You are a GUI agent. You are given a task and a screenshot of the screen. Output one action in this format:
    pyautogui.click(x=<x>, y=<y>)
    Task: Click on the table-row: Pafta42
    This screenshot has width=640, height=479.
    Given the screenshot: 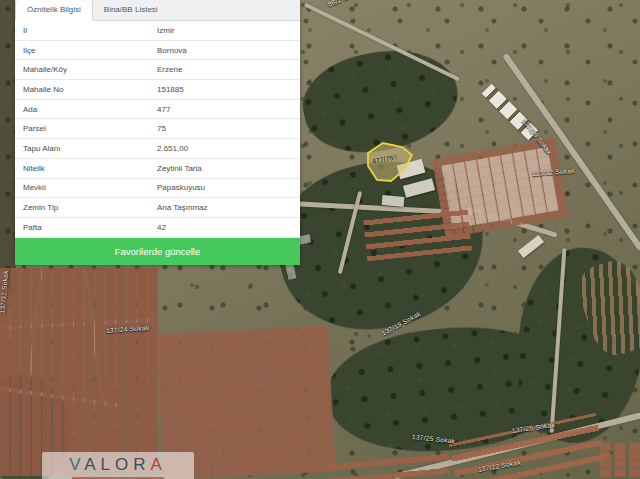 What is the action you would take?
    pyautogui.click(x=158, y=228)
    